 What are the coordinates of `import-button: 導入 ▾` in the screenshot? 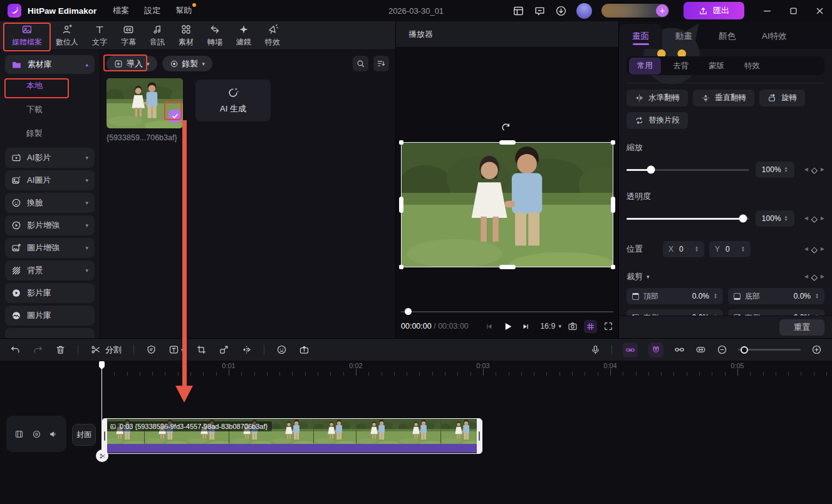 It's located at (132, 64).